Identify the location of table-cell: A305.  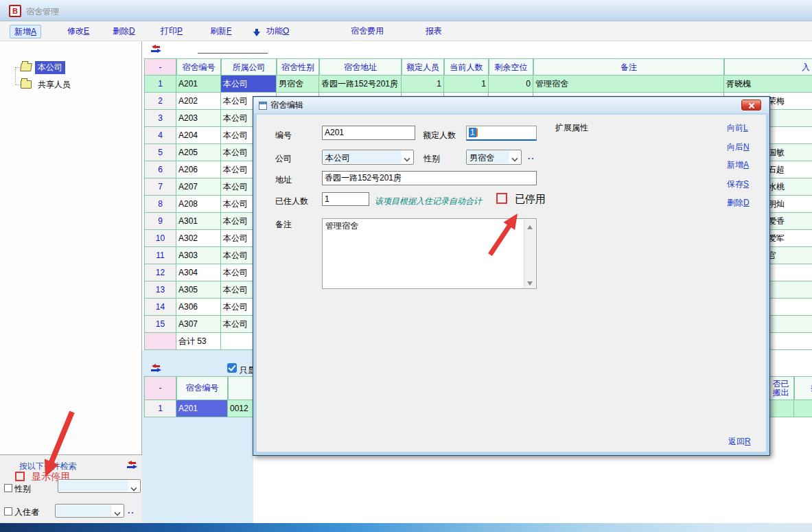
(199, 290).